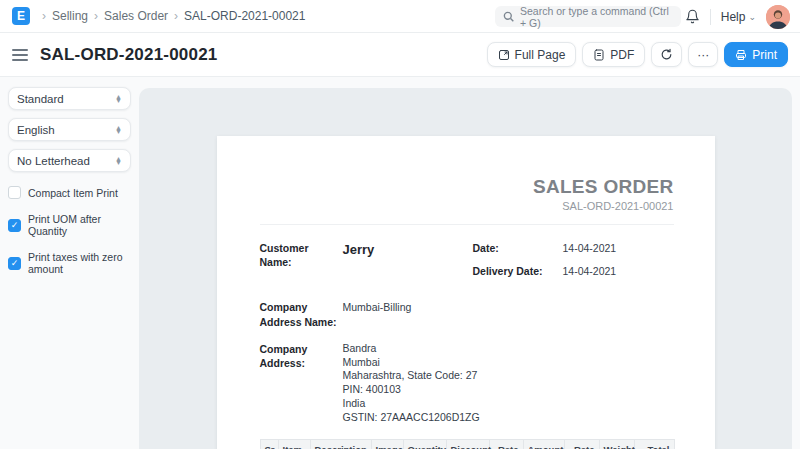  I want to click on company-address-value: Bandra Mumbai Maharashtra, State Code: 2…, so click(412, 384).